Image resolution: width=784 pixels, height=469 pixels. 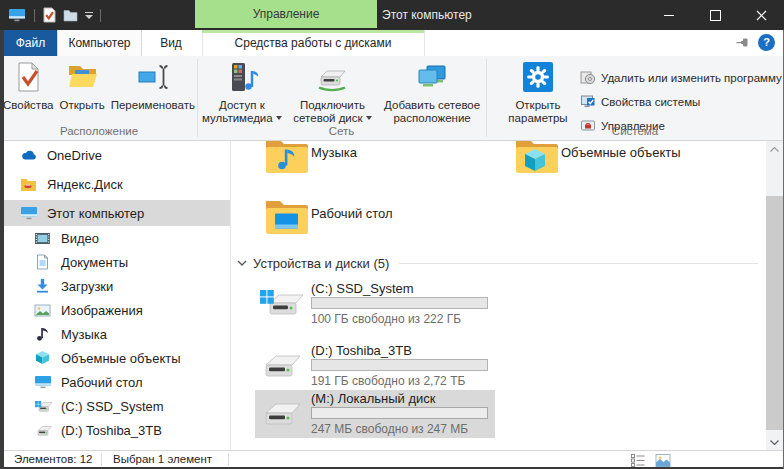 I want to click on sidebar-item-yandex-disk: Яндекс.Диск, so click(x=115, y=184).